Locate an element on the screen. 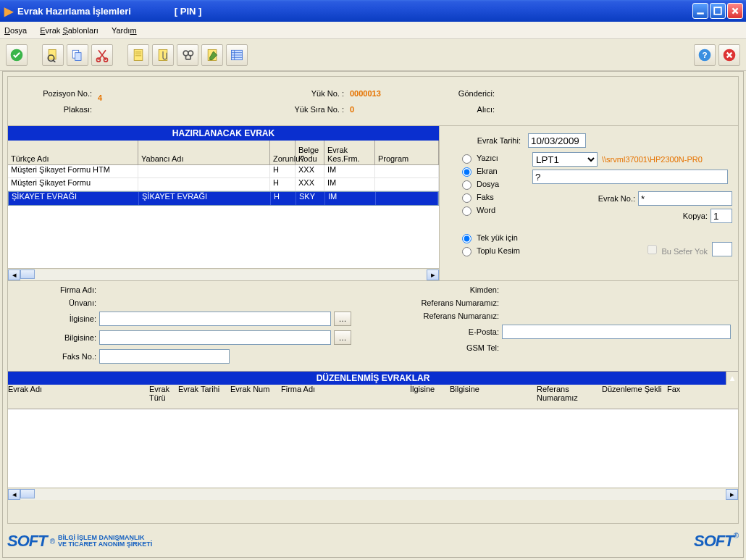 This screenshot has height=560, width=746. kopya-label: Kopya: is located at coordinates (695, 216).